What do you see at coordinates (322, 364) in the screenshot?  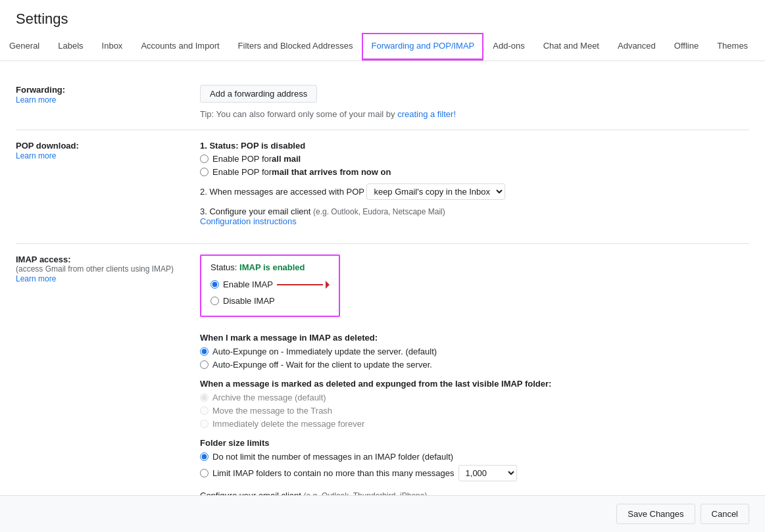 I see `imap-autoexpunge-off-label: Auto-Expunge off - Wait for the client t…` at bounding box center [322, 364].